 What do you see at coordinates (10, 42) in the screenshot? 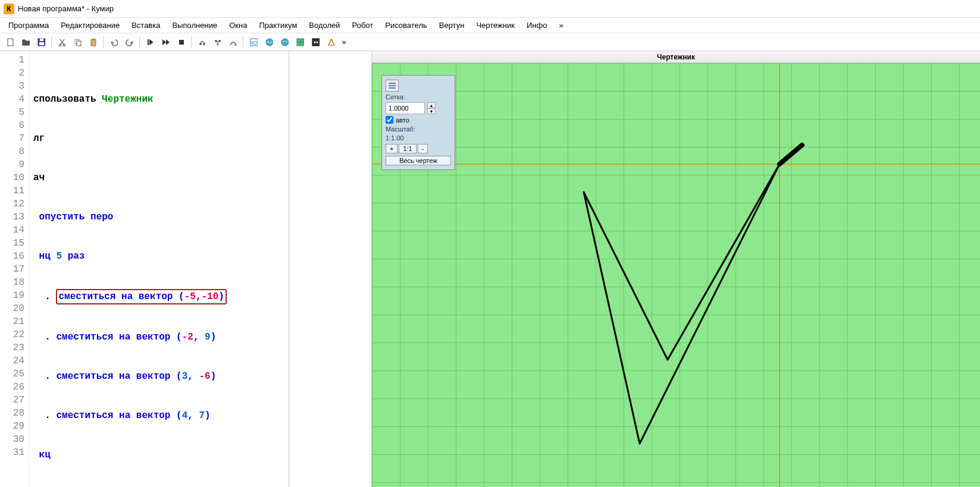
I see `new-file-icon` at bounding box center [10, 42].